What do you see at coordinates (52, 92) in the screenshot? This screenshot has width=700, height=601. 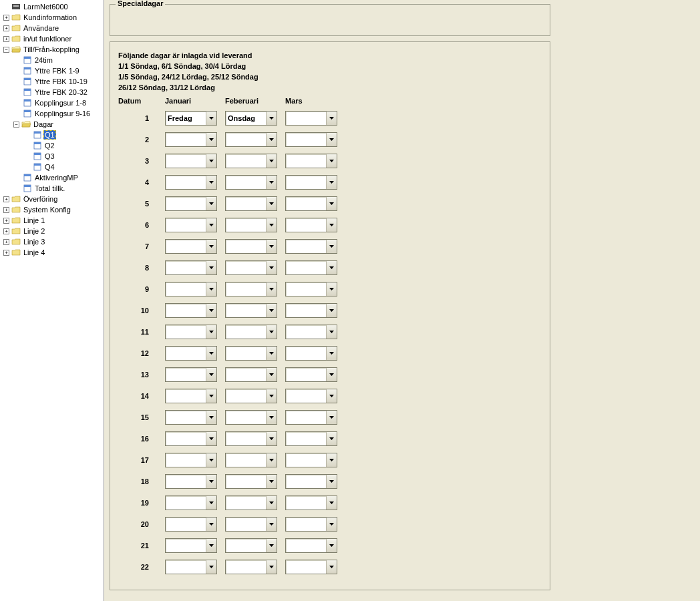 I see `tree-node: Yttre FBK 20-32` at bounding box center [52, 92].